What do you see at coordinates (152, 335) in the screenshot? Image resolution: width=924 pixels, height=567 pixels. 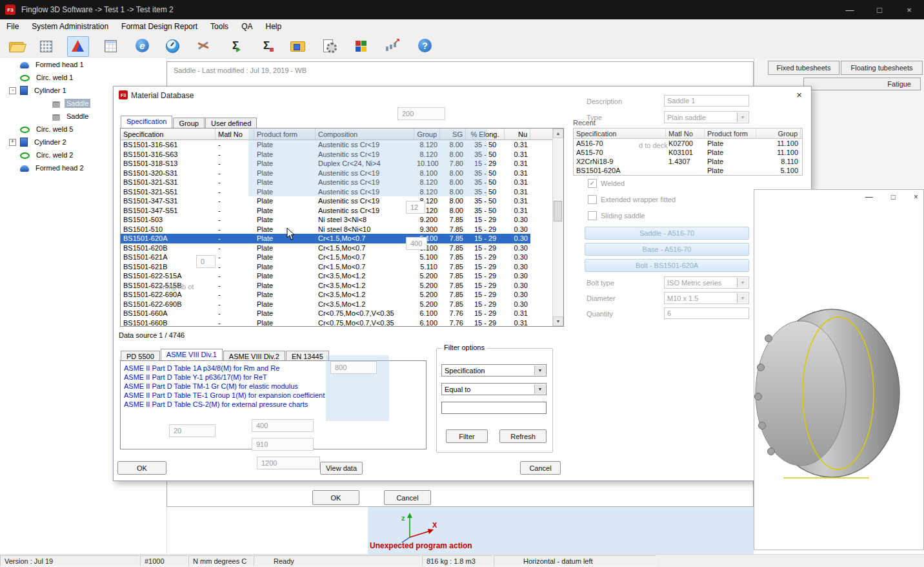 I see `data-source-label: Data source 1 / 4746` at bounding box center [152, 335].